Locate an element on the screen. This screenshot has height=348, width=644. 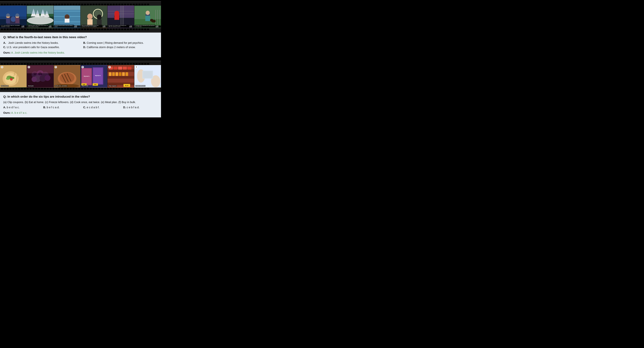
frame-label-1: Eat at home is located at coordinates (4, 86).